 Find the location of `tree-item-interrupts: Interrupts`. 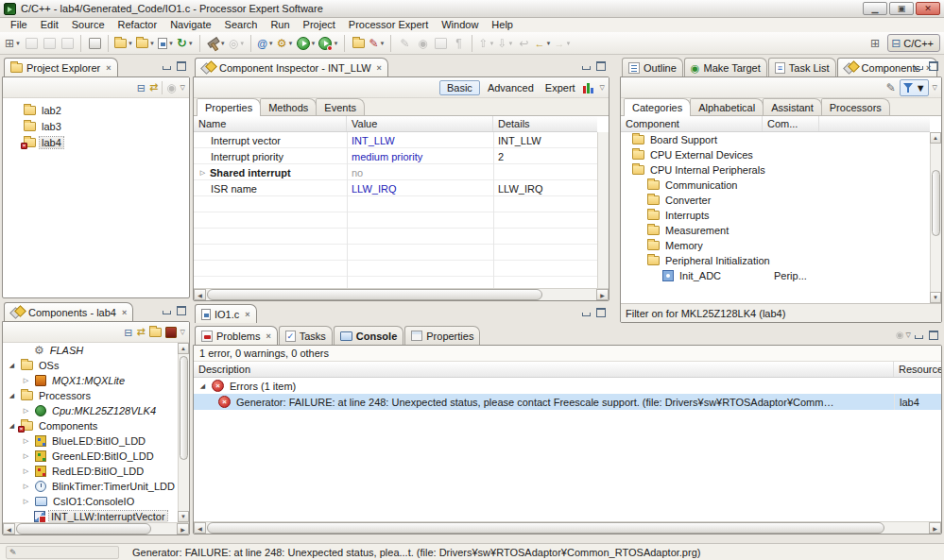

tree-item-interrupts: Interrupts is located at coordinates (781, 215).